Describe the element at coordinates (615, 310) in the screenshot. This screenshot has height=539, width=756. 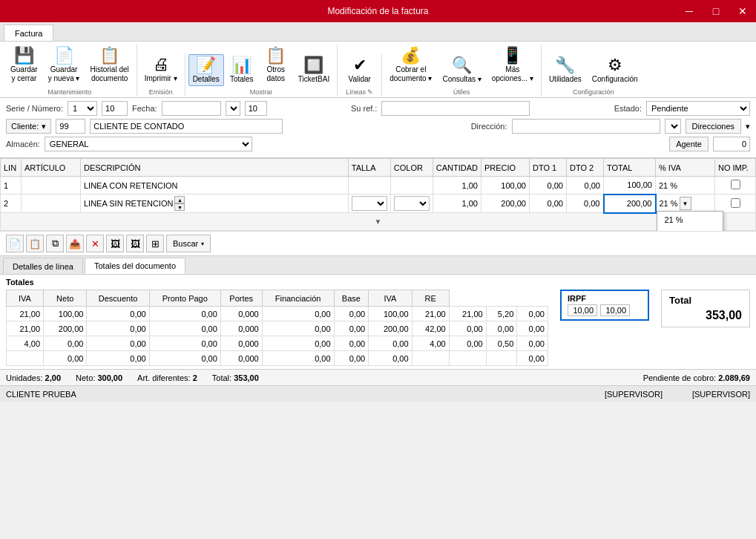
I see `irpf-value2: 10,00` at that location.